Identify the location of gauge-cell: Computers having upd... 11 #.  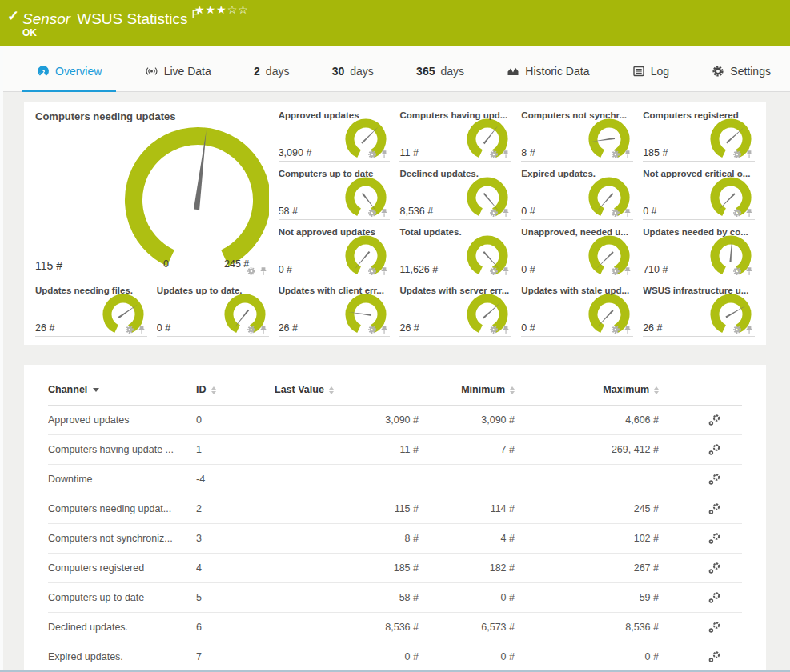
(455, 135).